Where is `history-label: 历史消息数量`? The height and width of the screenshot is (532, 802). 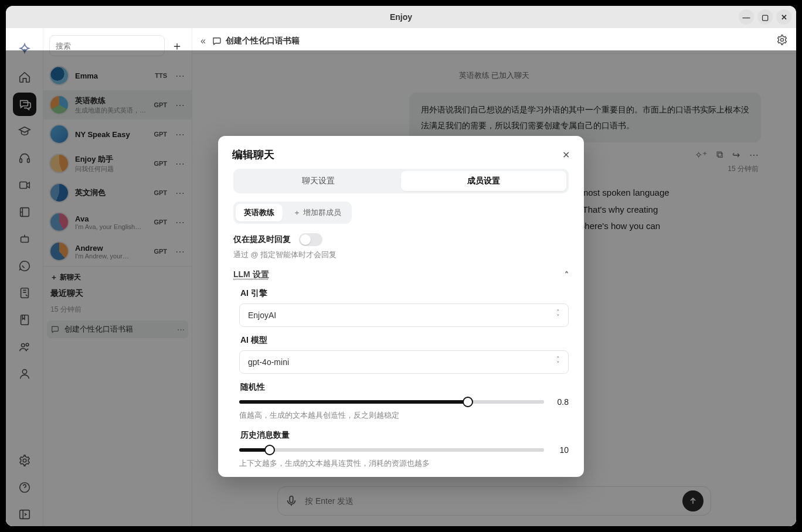 history-label: 历史消息数量 is located at coordinates (404, 435).